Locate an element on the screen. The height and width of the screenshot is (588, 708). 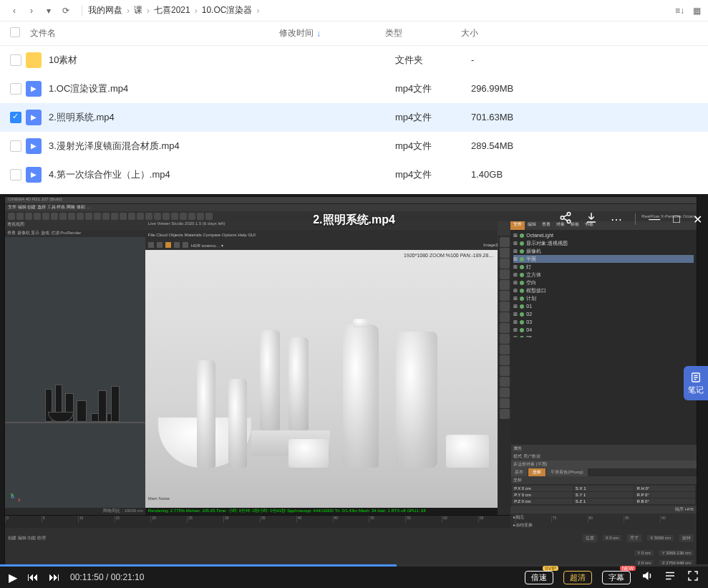
refresh-button: ⟳ is located at coordinates (66, 11).